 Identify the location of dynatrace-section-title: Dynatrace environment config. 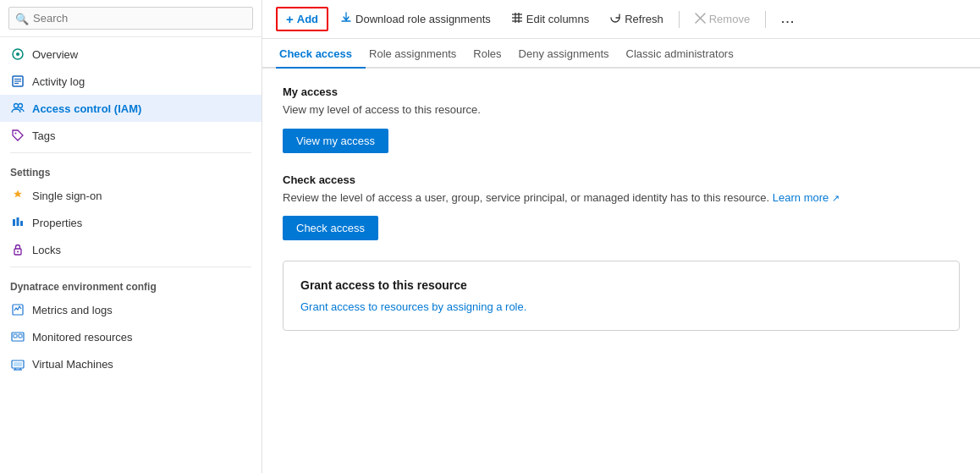
(130, 283).